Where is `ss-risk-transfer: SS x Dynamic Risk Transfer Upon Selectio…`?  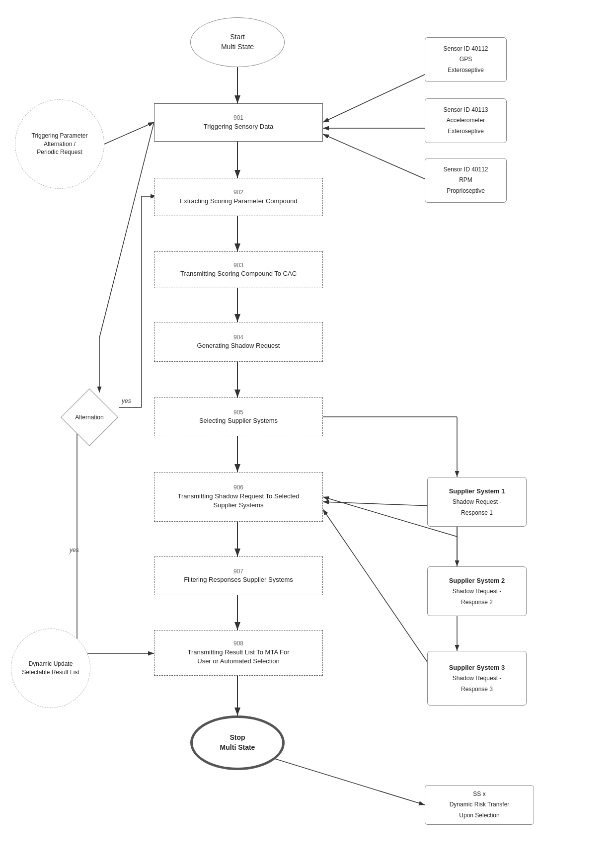
ss-risk-transfer: SS x Dynamic Risk Transfer Upon Selectio… is located at coordinates (479, 805).